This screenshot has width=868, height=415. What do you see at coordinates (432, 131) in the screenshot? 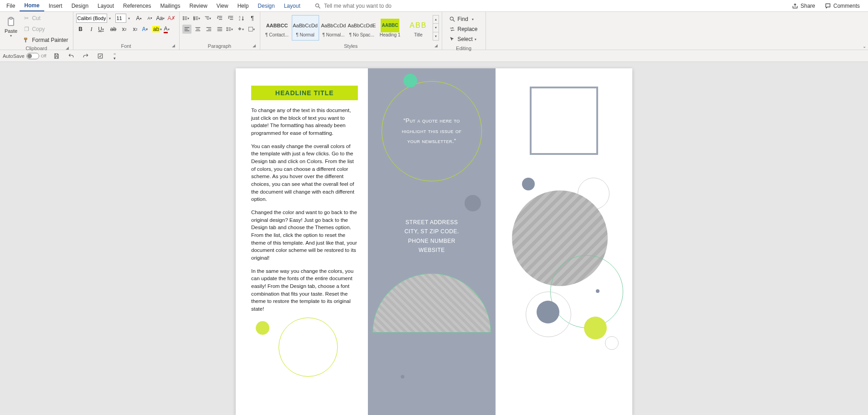
I see `quote-circle: “Put a quote here to highlight this issu…` at bounding box center [432, 131].